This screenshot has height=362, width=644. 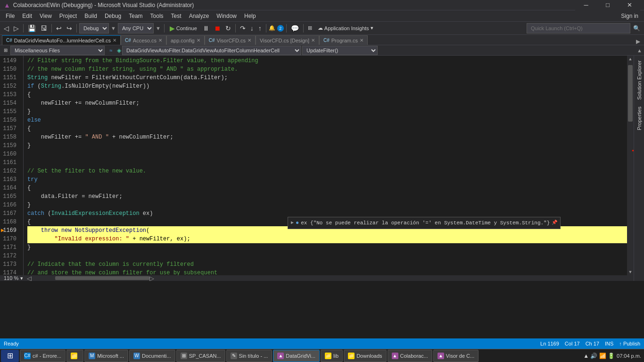 I want to click on taskbar-item-lib: 📁 lib, so click(x=332, y=356).